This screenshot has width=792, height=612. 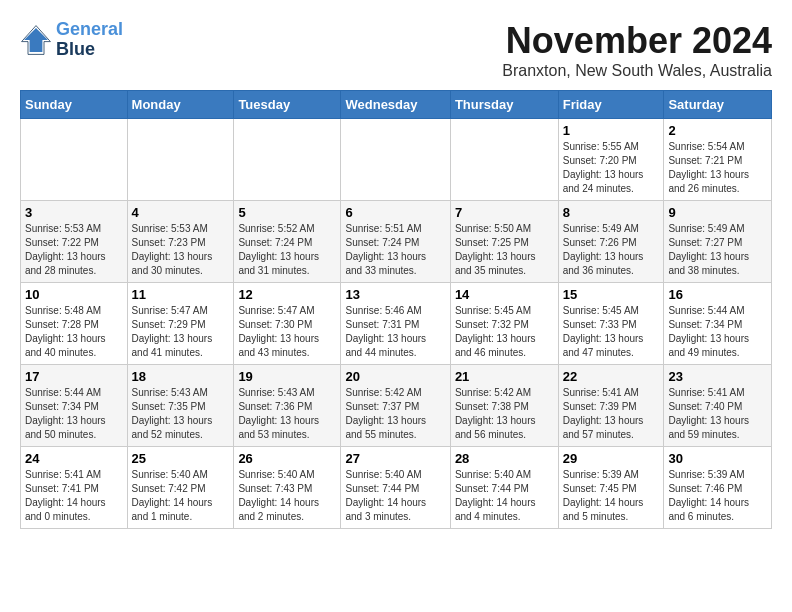 What do you see at coordinates (181, 414) in the screenshot?
I see `day-info: Sunrise: 5:43 AM Sunset: 7:35 PM Dayligh…` at bounding box center [181, 414].